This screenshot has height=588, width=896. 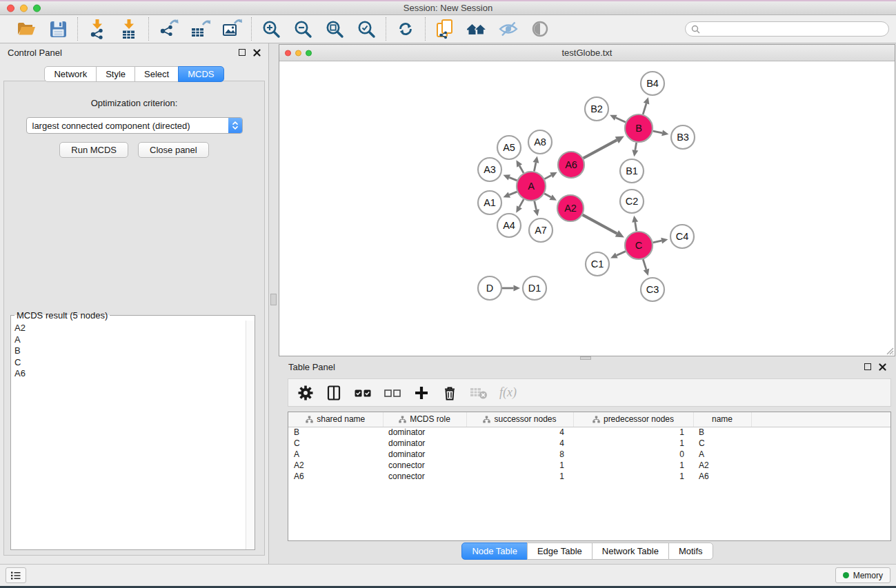 What do you see at coordinates (535, 288) in the screenshot?
I see `graph-node-D1: D1` at bounding box center [535, 288].